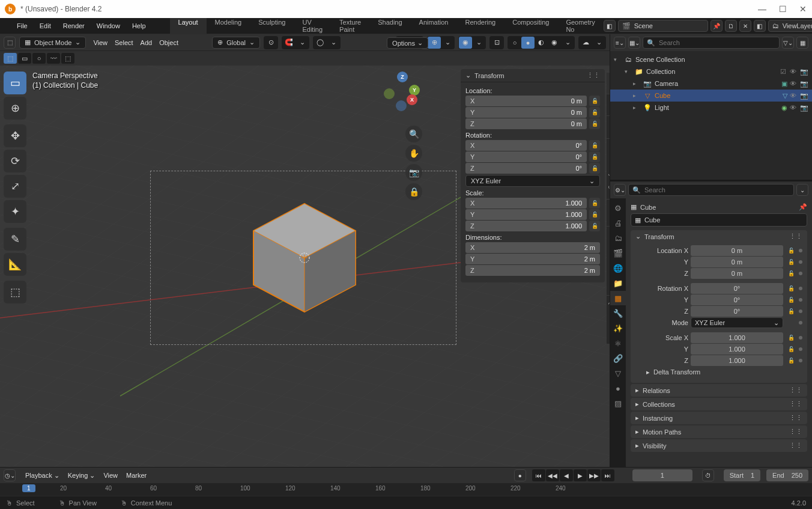 The image size is (812, 509). Describe the element at coordinates (108, 26) in the screenshot. I see `menu-window: Window` at that location.